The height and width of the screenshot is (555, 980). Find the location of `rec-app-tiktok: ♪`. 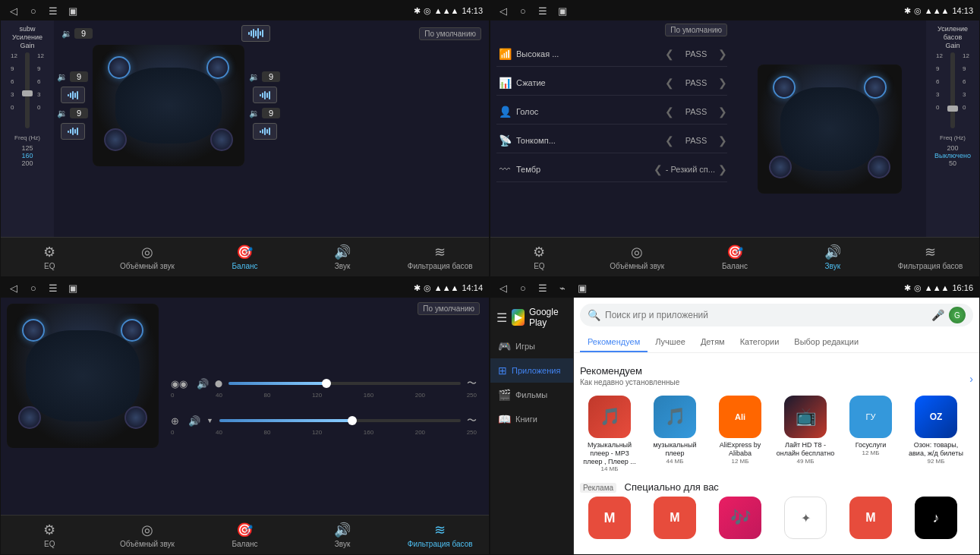

rec-app-tiktok: ♪ is located at coordinates (936, 519).